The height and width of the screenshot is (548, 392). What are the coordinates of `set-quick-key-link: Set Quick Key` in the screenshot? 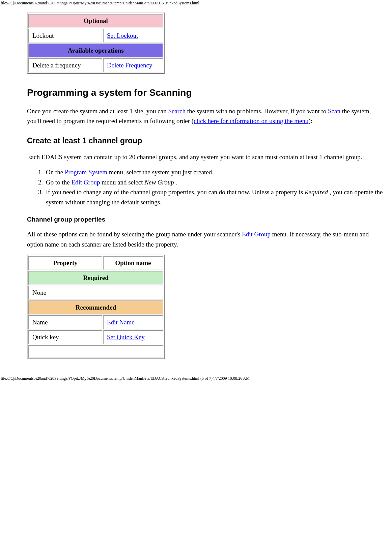 It's located at (126, 337).